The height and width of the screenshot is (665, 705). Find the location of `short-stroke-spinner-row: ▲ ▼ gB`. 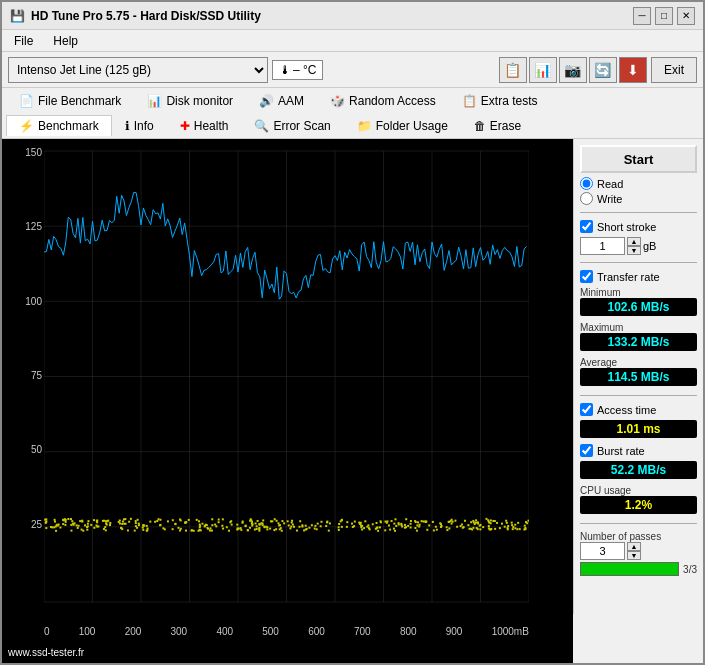

short-stroke-spinner-row: ▲ ▼ gB is located at coordinates (638, 246).